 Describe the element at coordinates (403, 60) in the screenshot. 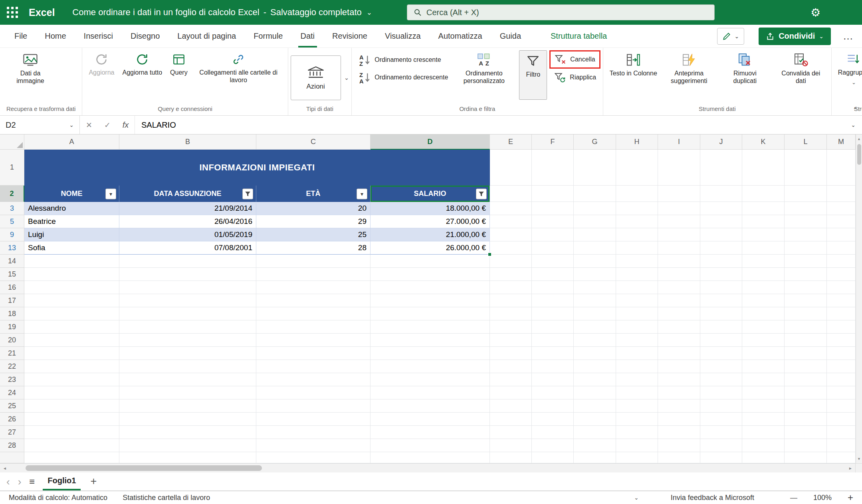

I see `sort-ascending-button: AZ Ordinamento crescente` at that location.